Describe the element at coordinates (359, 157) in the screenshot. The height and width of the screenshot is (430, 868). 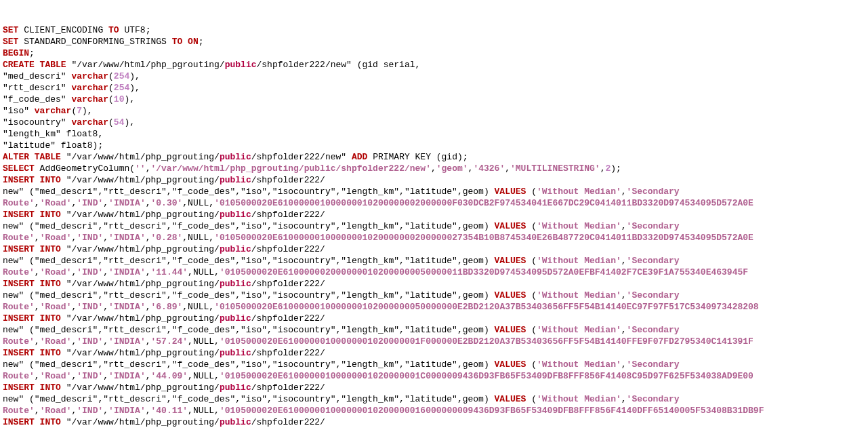
I see `token: ADD` at that location.